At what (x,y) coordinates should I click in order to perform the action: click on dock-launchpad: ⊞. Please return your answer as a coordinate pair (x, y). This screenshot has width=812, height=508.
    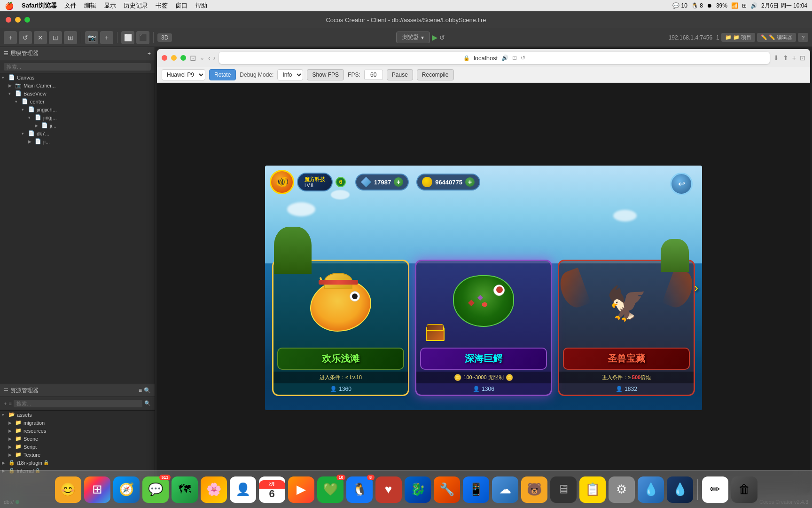
    Looking at the image, I should click on (97, 490).